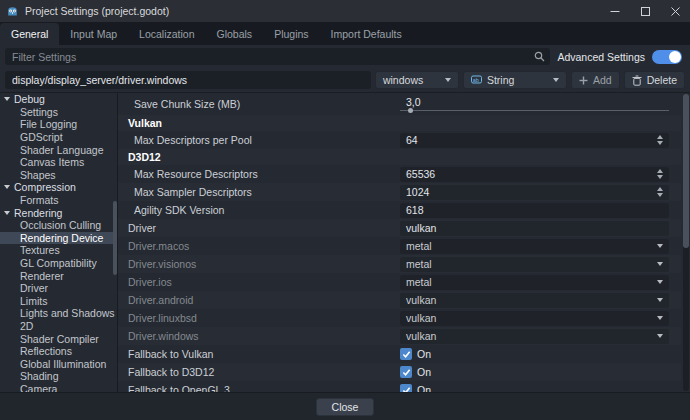 The width and height of the screenshot is (690, 420). I want to click on sidebar-item-shader-compiler: Shader Compiler, so click(58, 338).